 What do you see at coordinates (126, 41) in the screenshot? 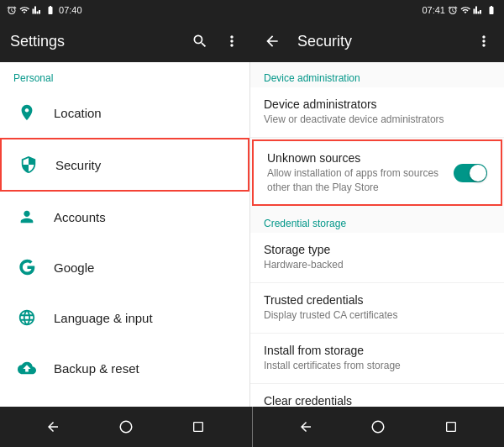
I see `left-appbar: Settings` at bounding box center [126, 41].